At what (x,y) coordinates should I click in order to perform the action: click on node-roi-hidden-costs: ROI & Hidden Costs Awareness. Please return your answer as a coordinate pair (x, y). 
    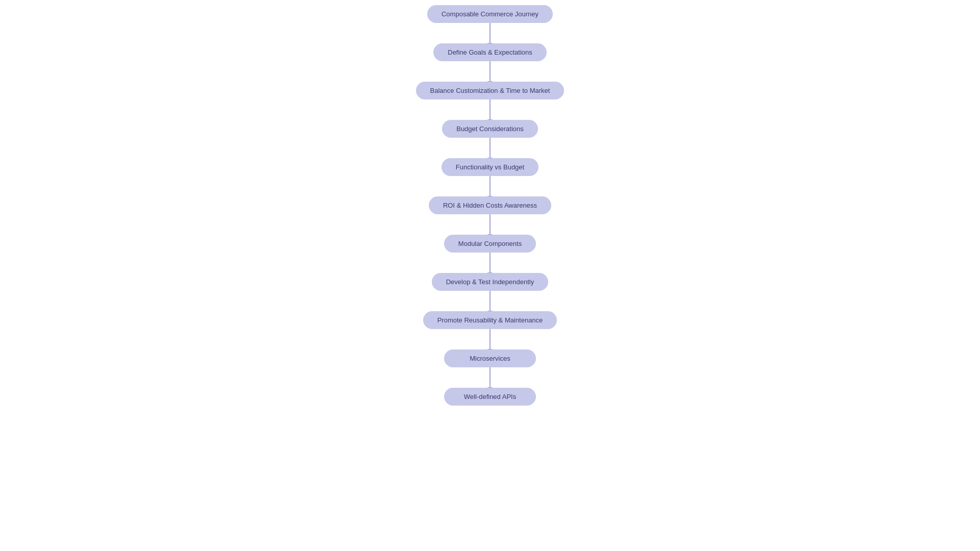
    Looking at the image, I should click on (490, 205).